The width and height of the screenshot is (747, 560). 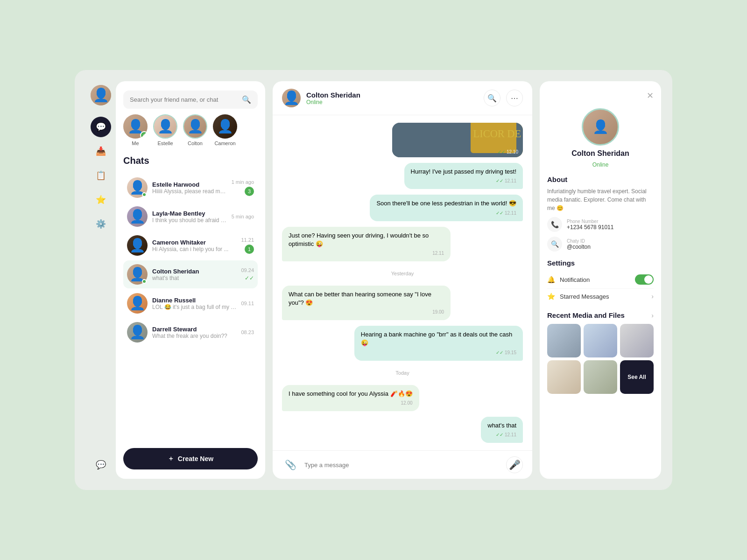 I want to click on message-whats-that: what's that ✓✓ 12.11, so click(x=502, y=430).